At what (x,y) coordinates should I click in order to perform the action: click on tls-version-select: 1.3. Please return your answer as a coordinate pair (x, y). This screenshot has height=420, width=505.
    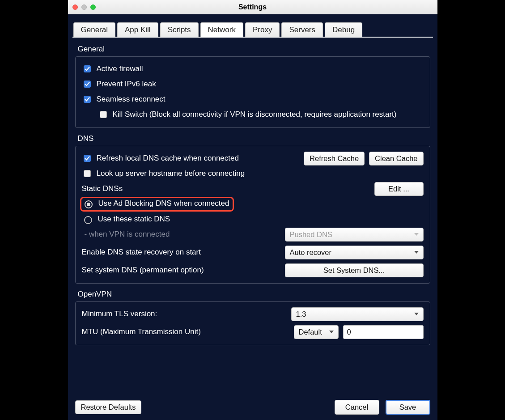
    Looking at the image, I should click on (357, 314).